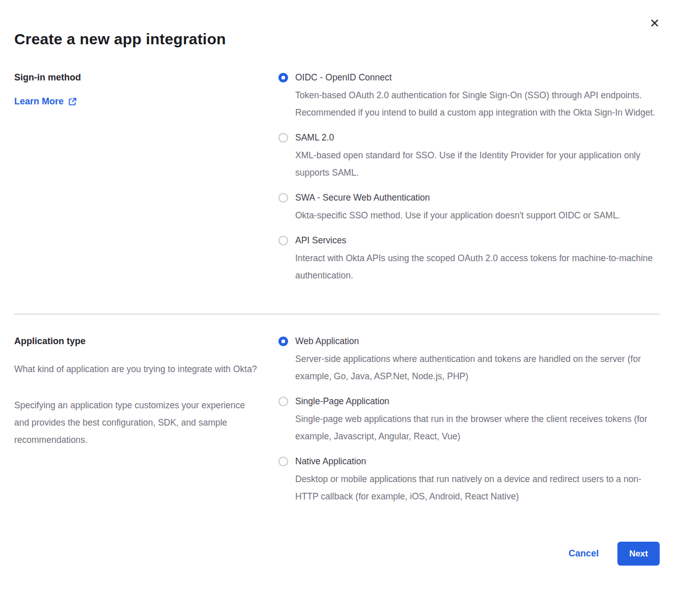  What do you see at coordinates (140, 341) in the screenshot?
I see `application-type-label: Application type` at bounding box center [140, 341].